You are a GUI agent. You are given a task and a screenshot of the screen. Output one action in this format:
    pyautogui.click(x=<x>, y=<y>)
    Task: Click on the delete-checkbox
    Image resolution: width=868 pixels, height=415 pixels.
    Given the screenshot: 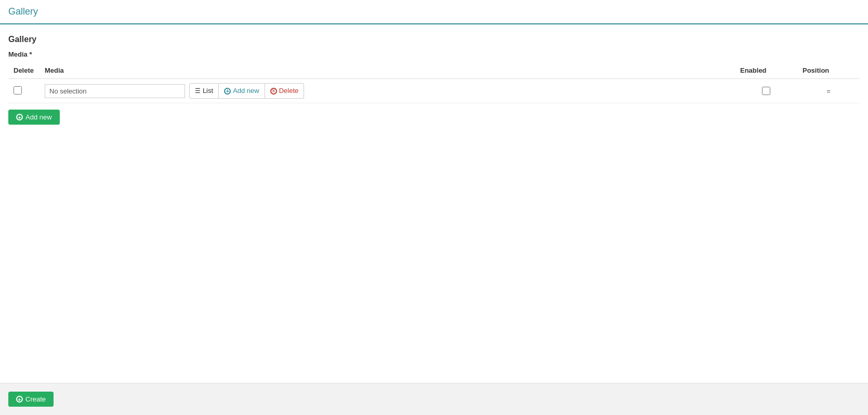 What is the action you would take?
    pyautogui.click(x=18, y=90)
    